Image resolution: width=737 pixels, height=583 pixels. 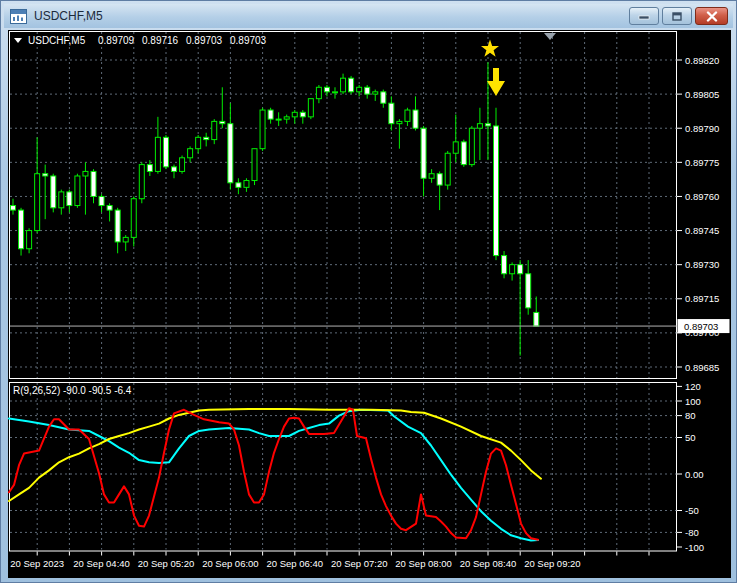 What do you see at coordinates (690, 416) in the screenshot?
I see `indicator-axis-label: 80` at bounding box center [690, 416].